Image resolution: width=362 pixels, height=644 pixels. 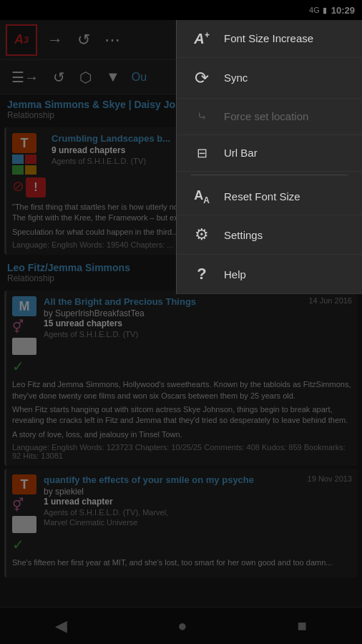 I want to click on menu-item-url-bar: ⊟ Url Bar, so click(x=269, y=153).